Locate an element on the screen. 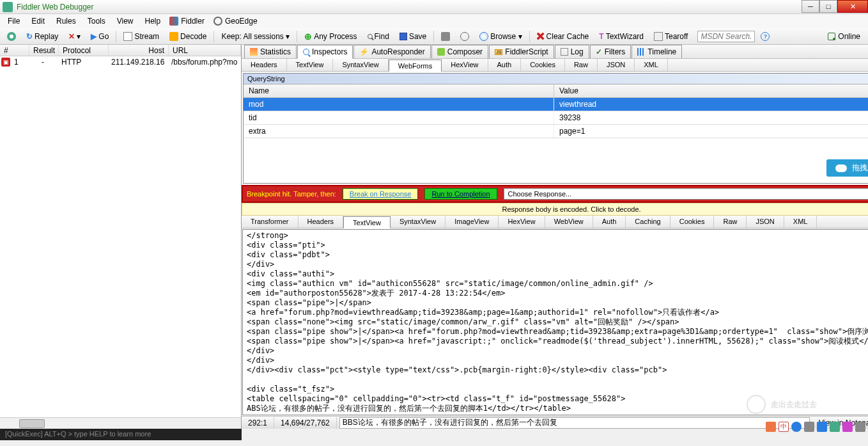 This screenshot has width=868, height=446. online-indicator: Online is located at coordinates (846, 36).